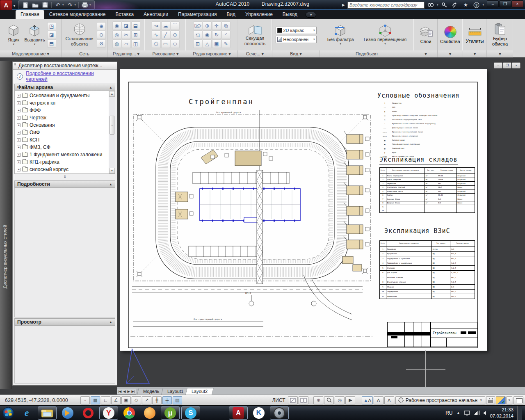  Describe the element at coordinates (198, 25) in the screenshot. I see `erase2-icon: ⌦` at that location.